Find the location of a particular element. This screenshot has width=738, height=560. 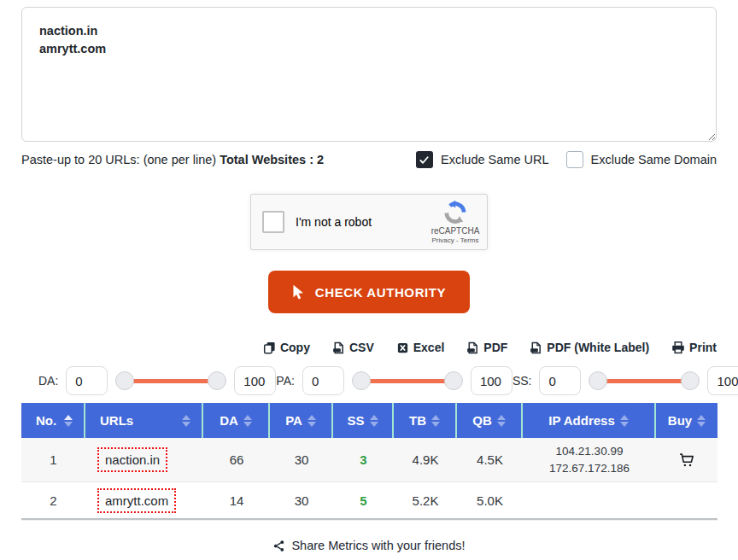

hint-row: Paste-up to 20 URLs: (one per line) Tota… is located at coordinates (369, 160).